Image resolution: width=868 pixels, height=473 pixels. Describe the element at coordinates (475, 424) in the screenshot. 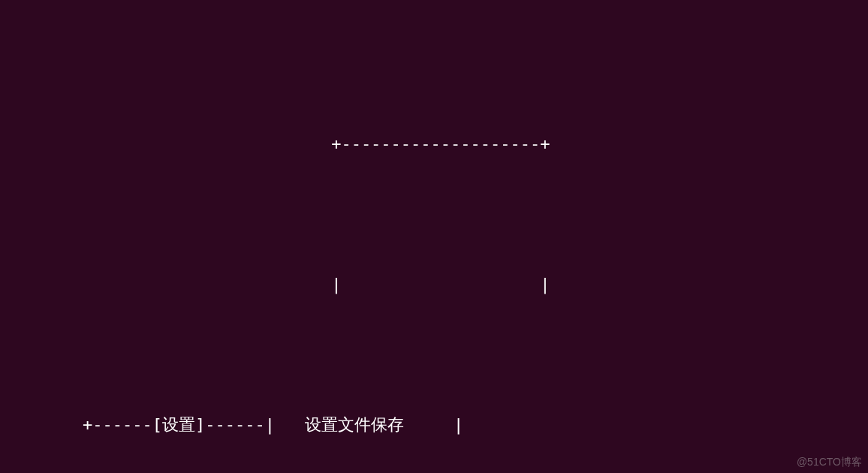

I see `row-title-and-popup: +------[ 设置 ]------ | 设置文件保存 |` at that location.